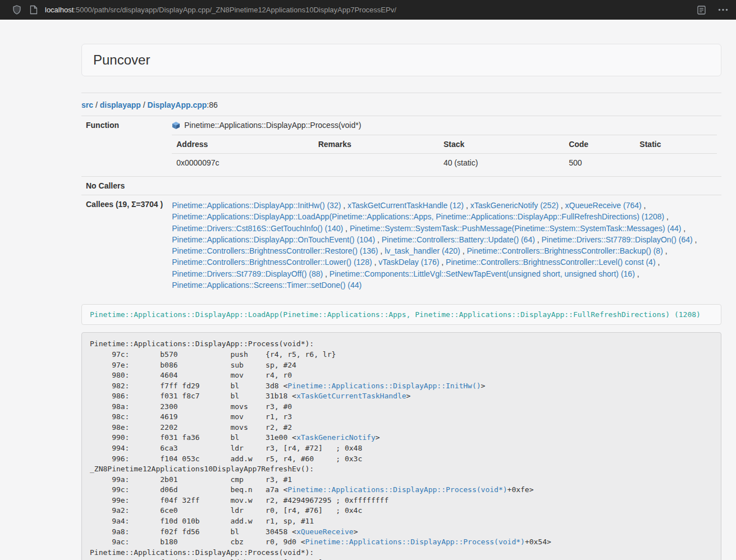  Describe the element at coordinates (445, 186) in the screenshot. I see `no-callers-cell` at that location.